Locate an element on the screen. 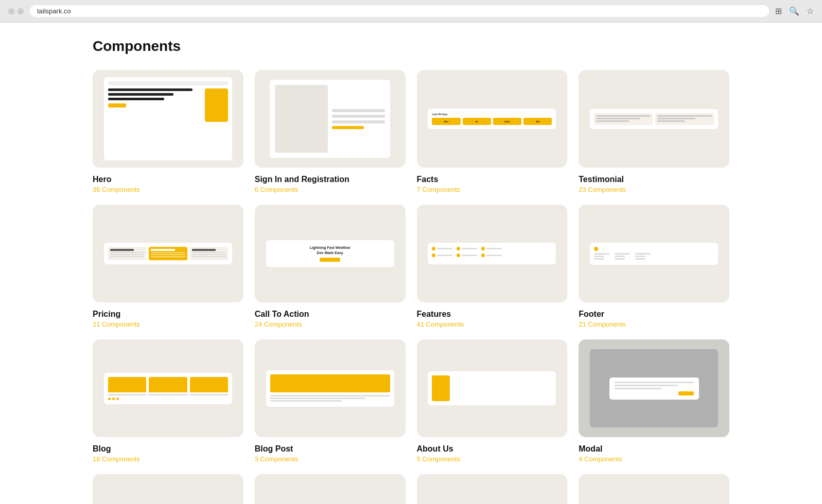  card-thumb-blogpost is located at coordinates (330, 388).